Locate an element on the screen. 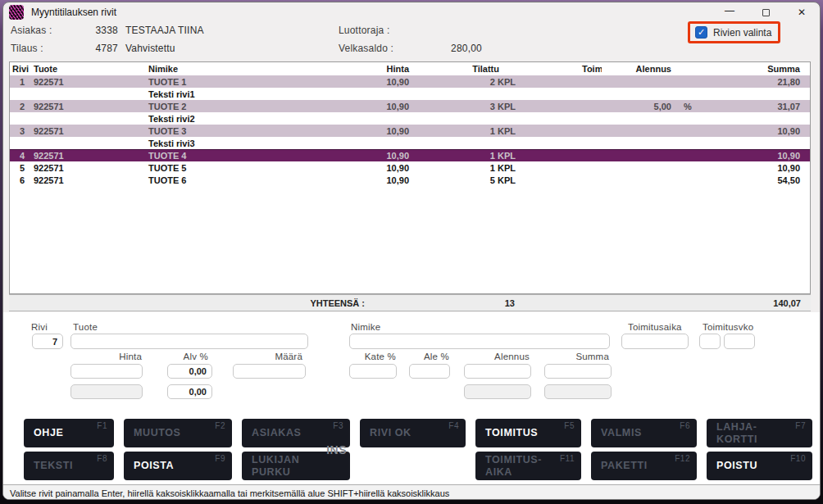 The width and height of the screenshot is (823, 504). muutos-button: MUUTOS F2 is located at coordinates (178, 433).